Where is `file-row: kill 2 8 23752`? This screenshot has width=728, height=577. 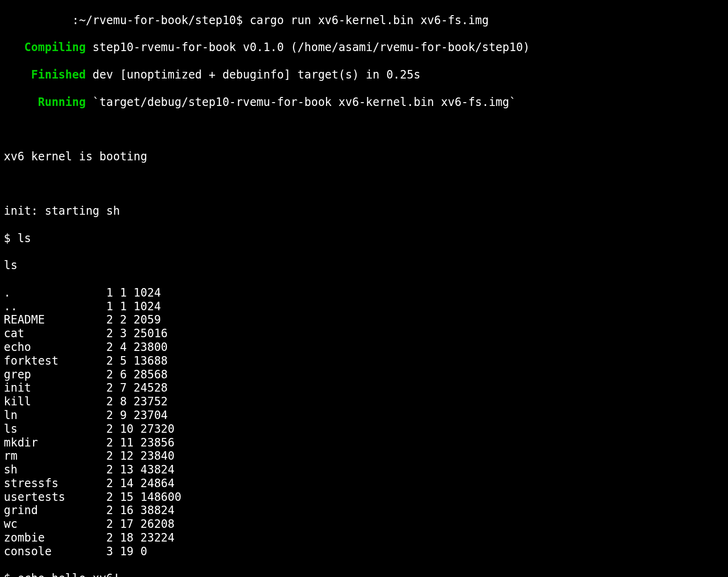
file-row: kill 2 8 23752 is located at coordinates (364, 402).